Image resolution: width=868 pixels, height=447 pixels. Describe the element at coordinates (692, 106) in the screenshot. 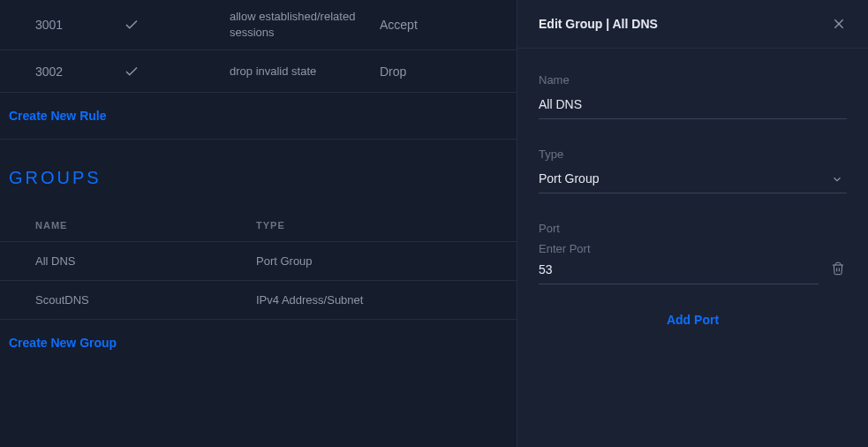

I see `name-input` at that location.